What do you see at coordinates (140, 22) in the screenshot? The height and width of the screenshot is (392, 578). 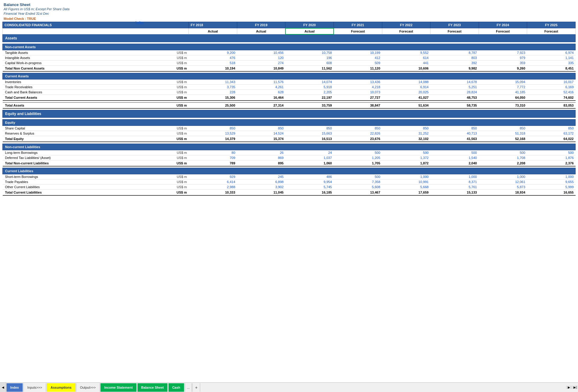 I see `index-link: Index` at bounding box center [140, 22].